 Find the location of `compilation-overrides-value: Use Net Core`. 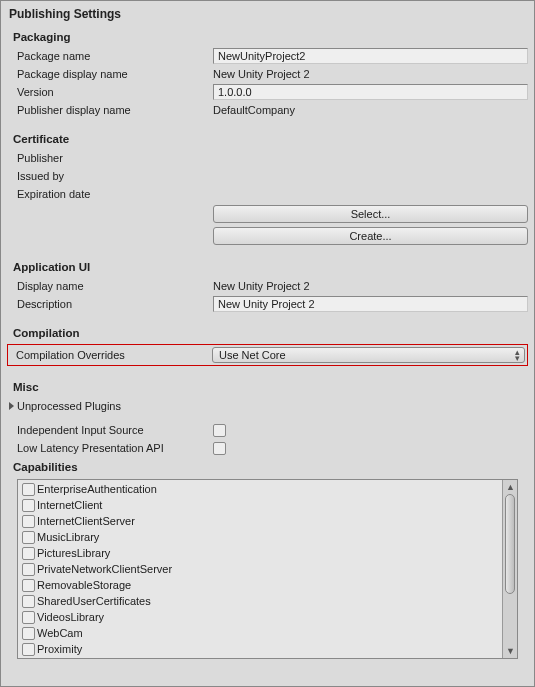

compilation-overrides-value: Use Net Core is located at coordinates (252, 355).